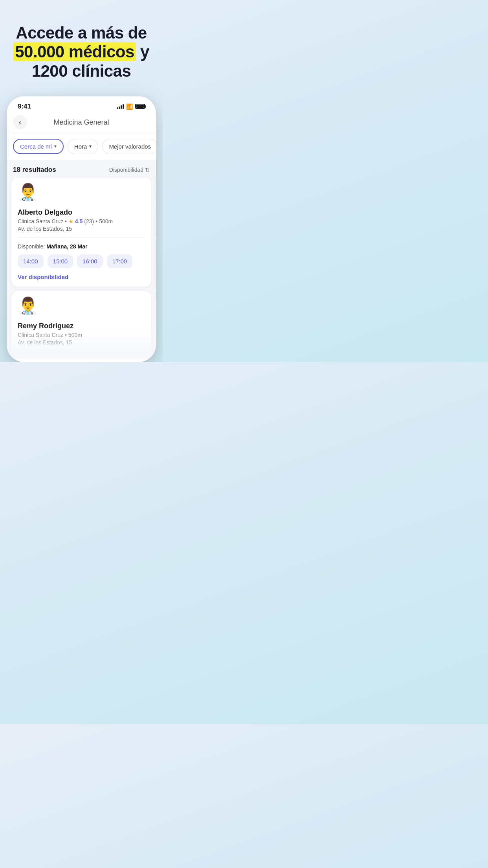 This screenshot has height=868, width=488. Describe the element at coordinates (81, 146) in the screenshot. I see `filter-bar: Cerca de mi ▾ Hora ▾ Mejor valorados` at that location.